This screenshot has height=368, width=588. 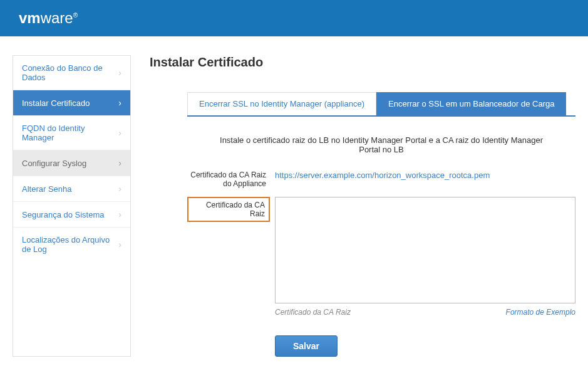 I want to click on appliance-cert-row: Certificado da CA Raiz do Appliance http…, so click(x=381, y=179).